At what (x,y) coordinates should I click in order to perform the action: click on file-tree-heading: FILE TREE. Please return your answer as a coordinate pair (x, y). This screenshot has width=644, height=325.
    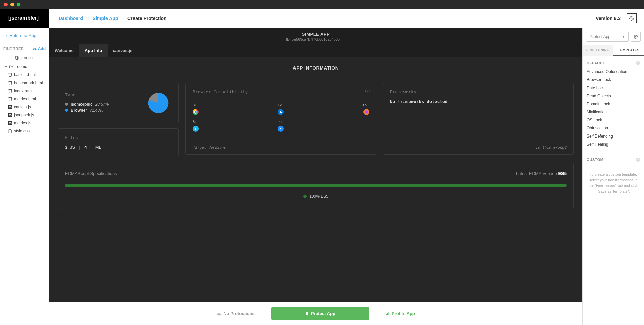
    Looking at the image, I should click on (13, 49).